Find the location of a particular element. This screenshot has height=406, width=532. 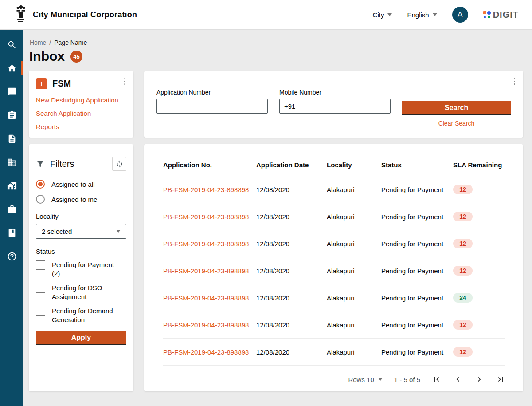

user-avatar: A is located at coordinates (460, 15).